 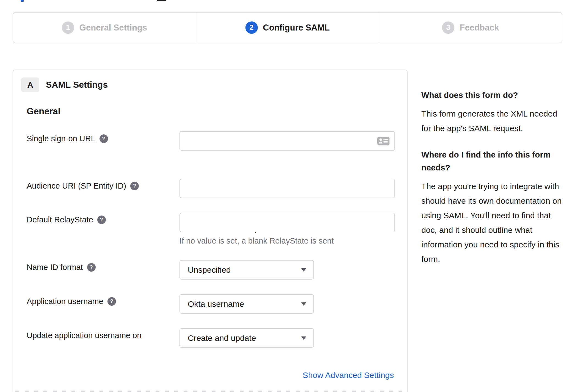 What do you see at coordinates (43, 111) in the screenshot?
I see `general-group-heading: General` at bounding box center [43, 111].